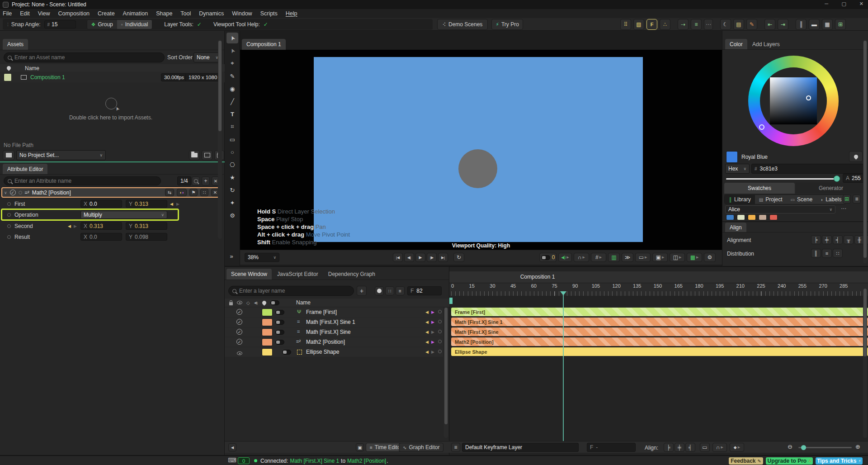 Image resolution: width=868 pixels, height=465 pixels. What do you see at coordinates (831, 199) in the screenshot?
I see `source-labels: ◗ Labels` at bounding box center [831, 199].